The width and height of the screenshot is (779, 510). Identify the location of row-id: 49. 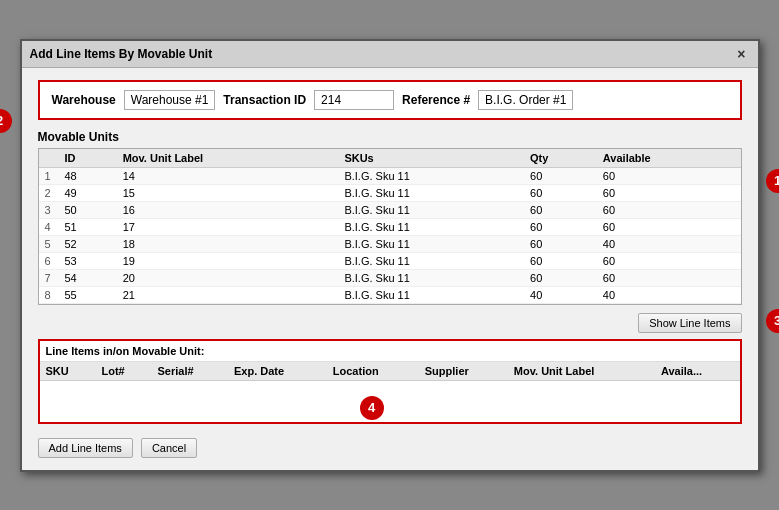
(88, 192).